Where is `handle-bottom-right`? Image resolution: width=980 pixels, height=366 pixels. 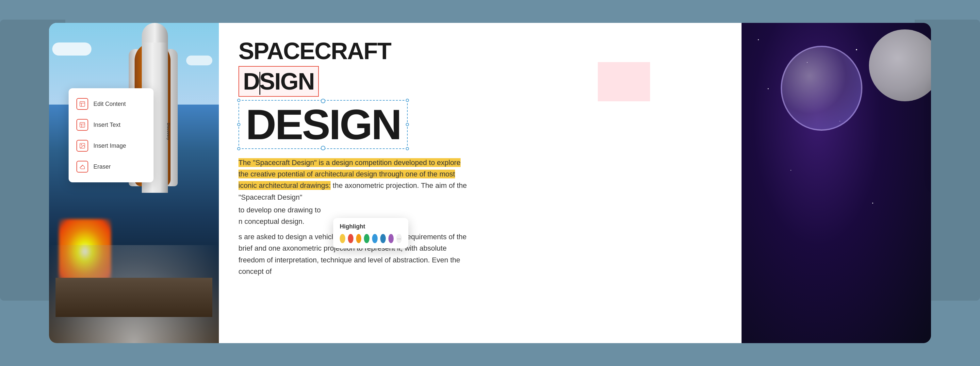
handle-bottom-right is located at coordinates (407, 149).